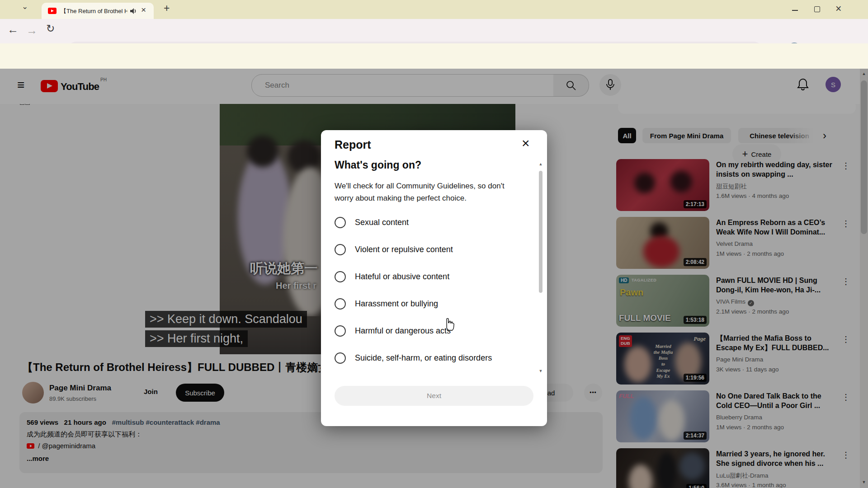 The height and width of the screenshot is (488, 868). I want to click on report-option-suicide: Suicide, self-harm, or eating disorders, so click(413, 358).